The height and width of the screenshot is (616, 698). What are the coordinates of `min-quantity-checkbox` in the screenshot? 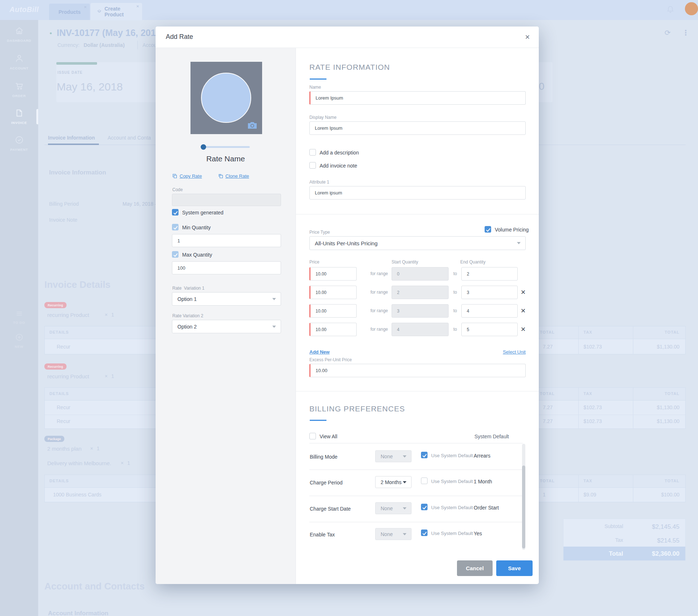 It's located at (175, 227).